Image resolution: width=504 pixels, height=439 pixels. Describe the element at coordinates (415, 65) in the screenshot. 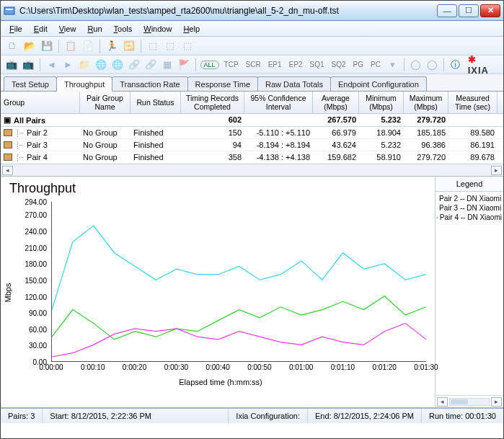

I see `orb-icon-1: ◯` at that location.